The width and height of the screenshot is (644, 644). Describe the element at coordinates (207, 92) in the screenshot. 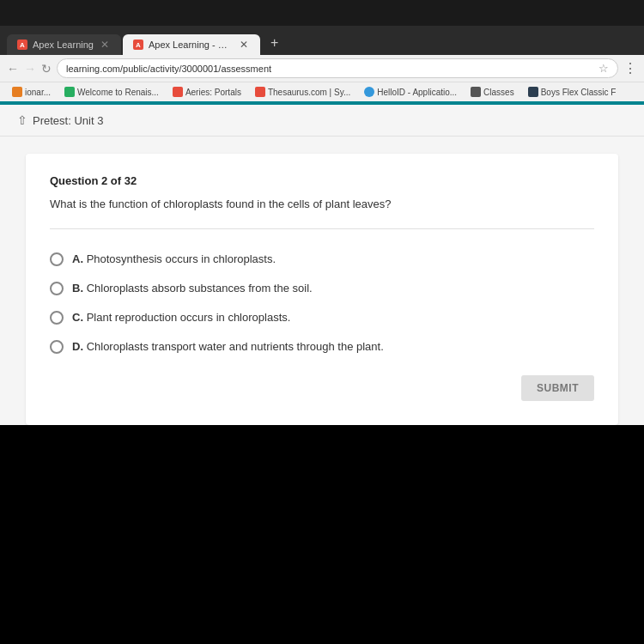

I see `bookmark-aeries: Aeries: Portals` at that location.